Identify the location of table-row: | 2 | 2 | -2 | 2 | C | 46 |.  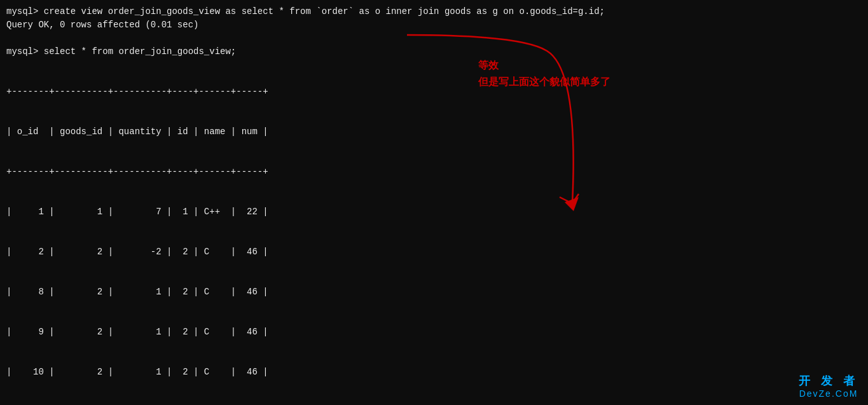
(434, 252).